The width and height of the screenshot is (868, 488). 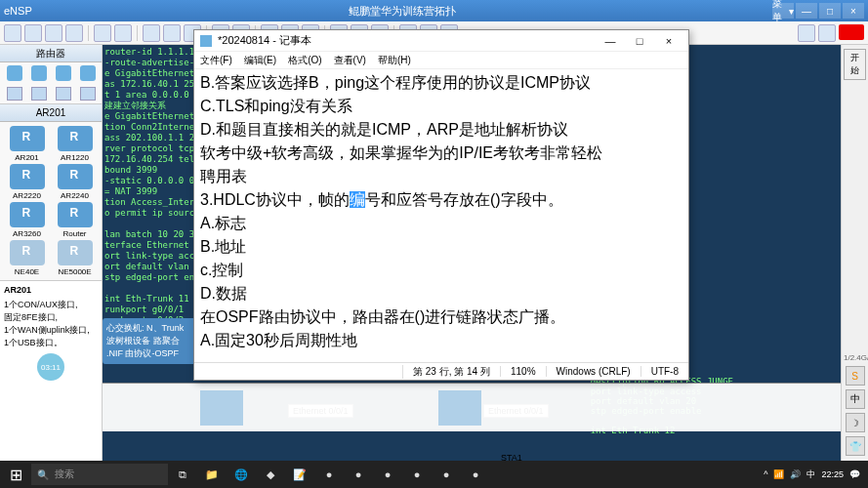 What do you see at coordinates (212, 474) in the screenshot?
I see `task-explorer-icon: 📁` at bounding box center [212, 474].